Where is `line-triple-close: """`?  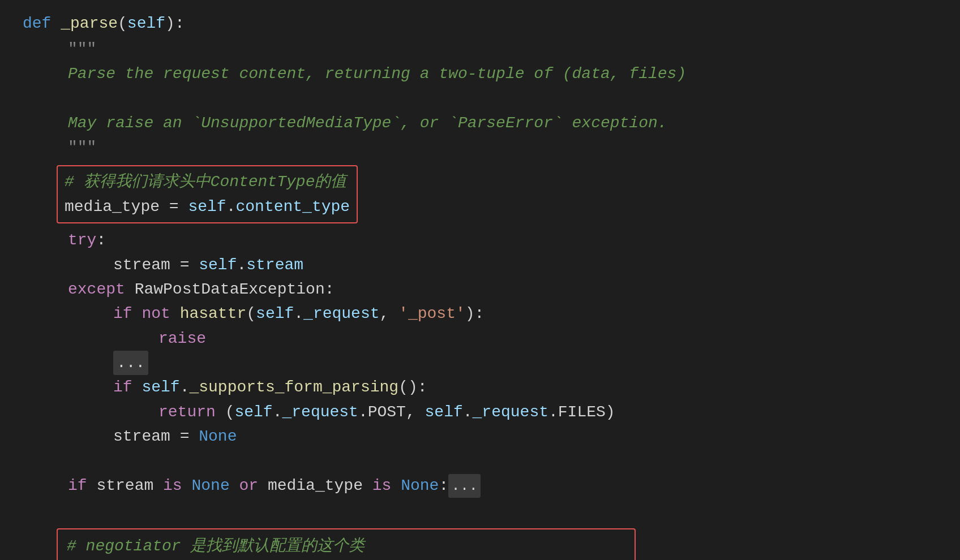 line-triple-close: """ is located at coordinates (480, 147).